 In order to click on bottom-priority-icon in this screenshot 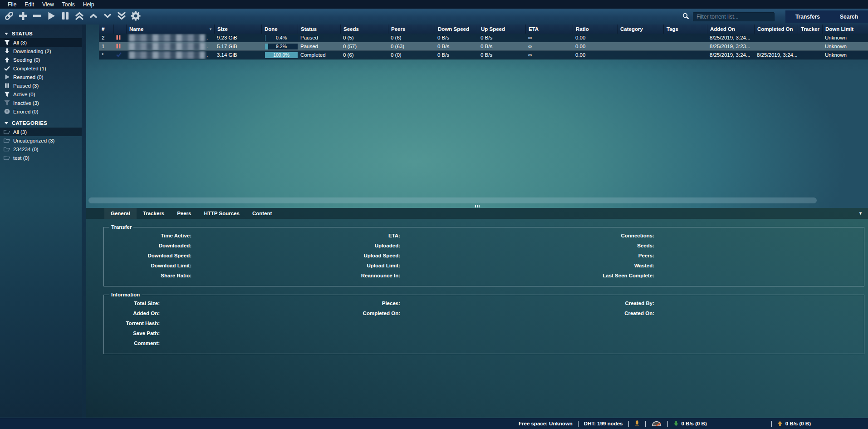, I will do `click(122, 16)`.